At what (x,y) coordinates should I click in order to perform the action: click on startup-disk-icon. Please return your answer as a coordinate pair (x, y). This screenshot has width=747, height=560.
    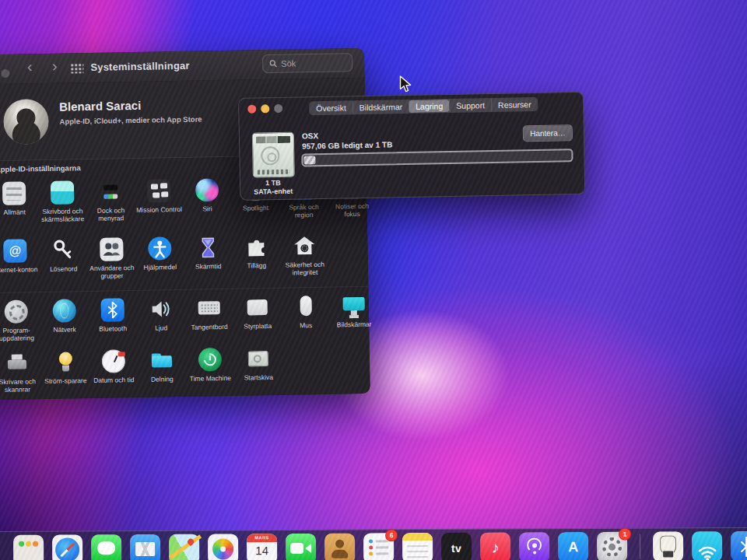
    Looking at the image, I should click on (258, 359).